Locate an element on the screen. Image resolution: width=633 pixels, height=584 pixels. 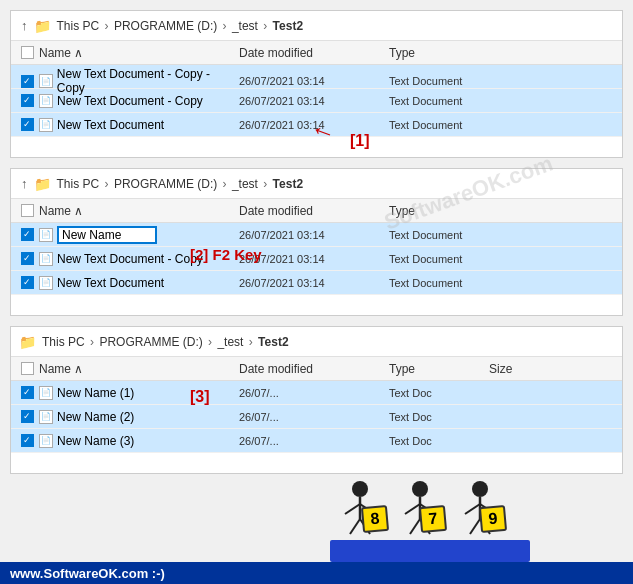
breadcrumb-1: This PC › PROGRAMME (D:) › _test › Test2 is located at coordinates (180, 26).